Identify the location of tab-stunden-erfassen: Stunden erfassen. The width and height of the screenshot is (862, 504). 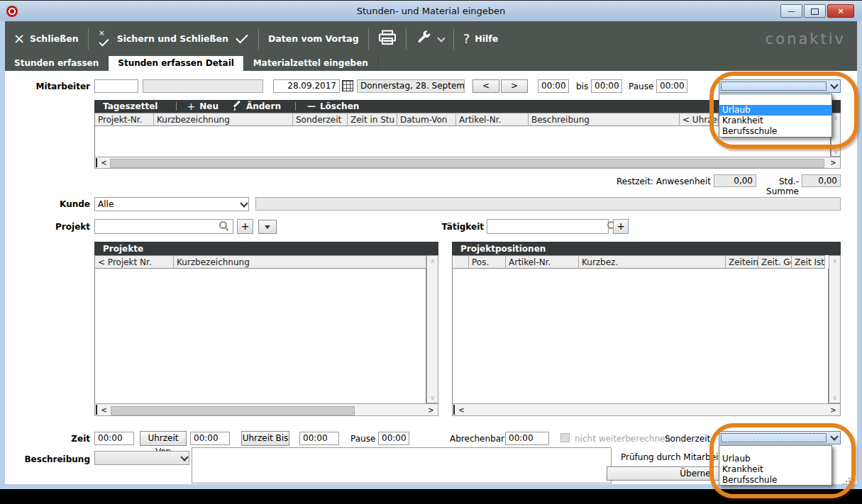
(57, 64).